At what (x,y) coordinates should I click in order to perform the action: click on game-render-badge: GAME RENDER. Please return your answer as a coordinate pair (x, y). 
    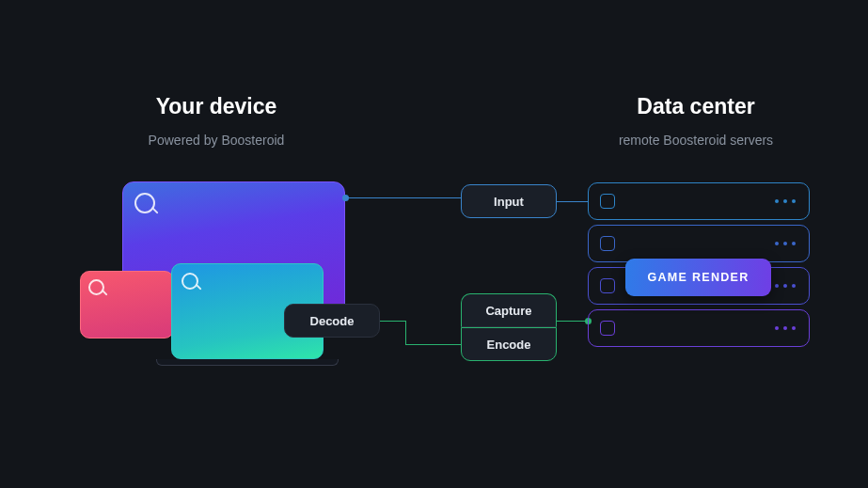
    Looking at the image, I should click on (698, 277).